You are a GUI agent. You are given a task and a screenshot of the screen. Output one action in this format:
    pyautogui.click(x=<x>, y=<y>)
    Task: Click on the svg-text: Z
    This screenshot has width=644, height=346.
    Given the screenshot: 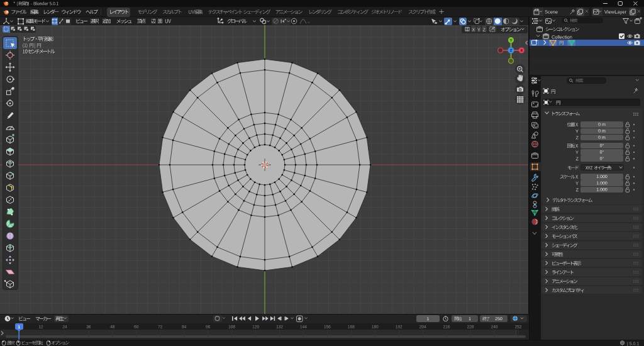 What is the action you would take?
    pyautogui.click(x=511, y=50)
    